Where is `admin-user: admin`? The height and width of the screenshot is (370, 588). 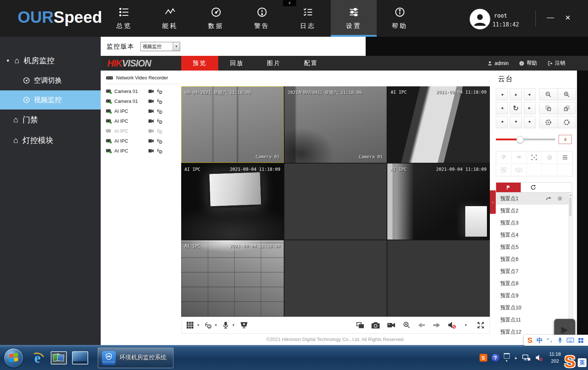
admin-user: admin is located at coordinates (498, 63).